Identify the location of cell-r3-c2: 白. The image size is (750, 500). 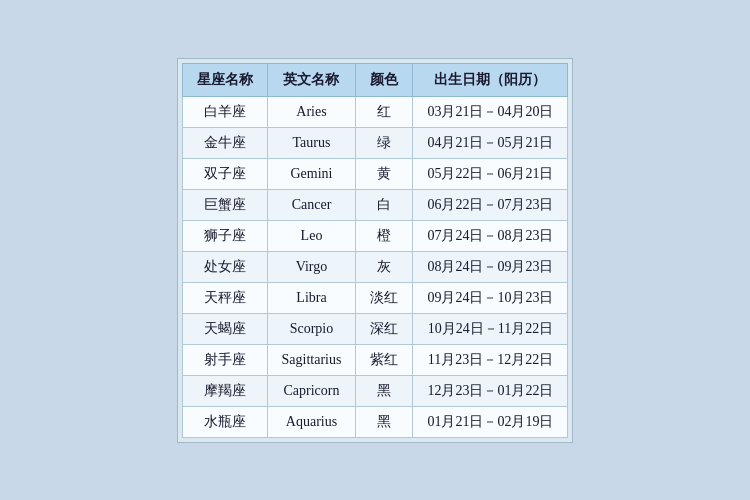
(384, 204).